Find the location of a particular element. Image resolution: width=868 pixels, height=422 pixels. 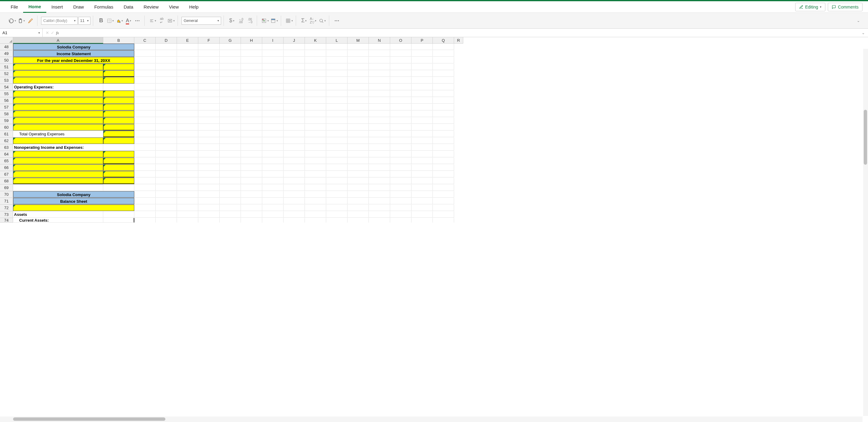

currency-button: $▾ is located at coordinates (232, 21).